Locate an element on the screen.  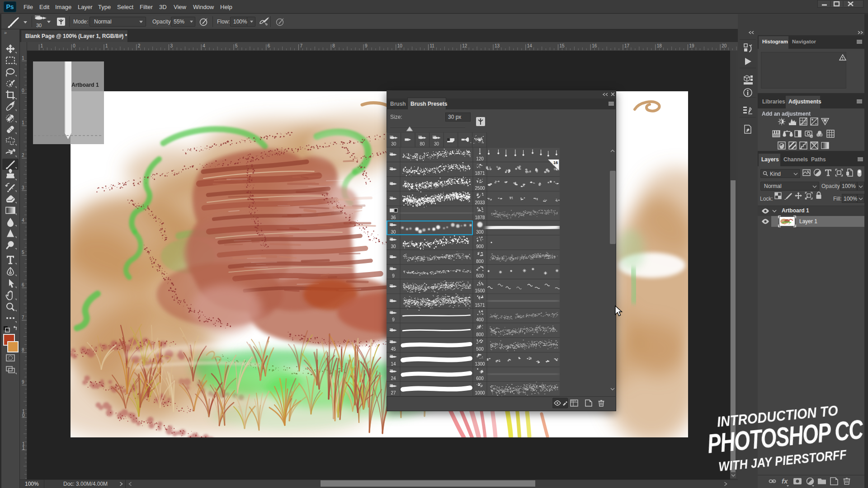
svg-text: 120 is located at coordinates (480, 159).